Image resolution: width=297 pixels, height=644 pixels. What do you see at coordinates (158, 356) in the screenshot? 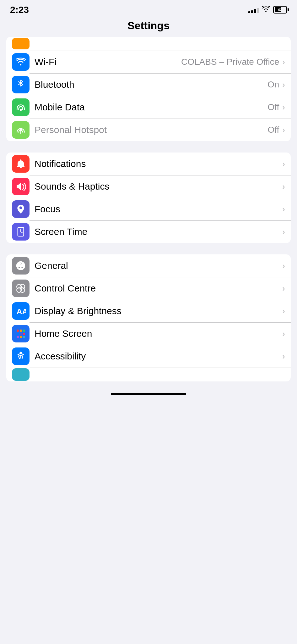
I see `accessibility-label: Accessibility` at bounding box center [158, 356].